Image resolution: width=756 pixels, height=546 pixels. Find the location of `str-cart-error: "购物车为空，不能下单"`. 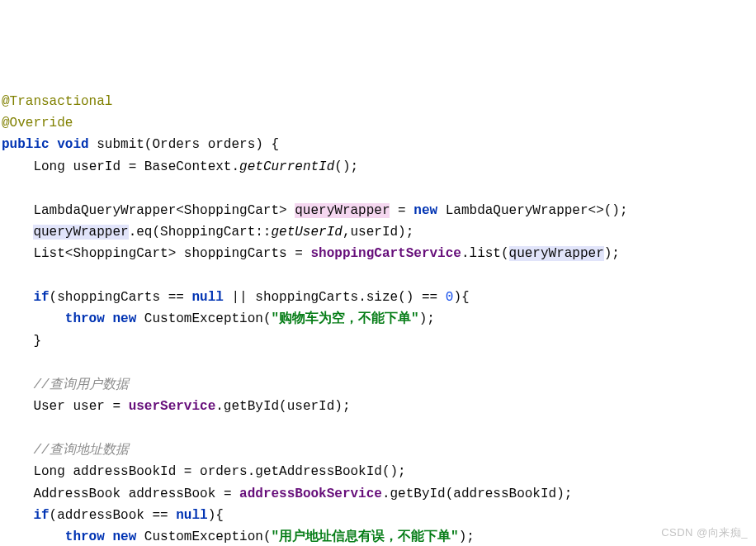

str-cart-error: "购物车为空，不能下单" is located at coordinates (345, 319).